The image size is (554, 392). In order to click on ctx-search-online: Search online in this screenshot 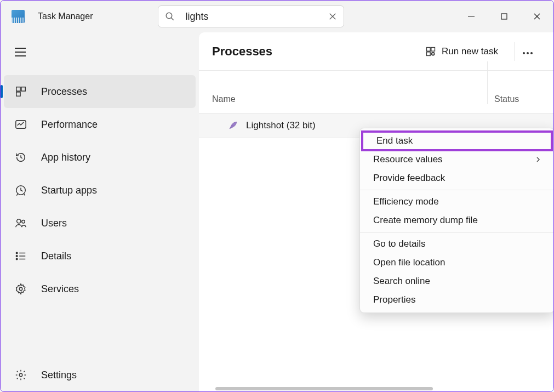, I will do `click(457, 281)`.